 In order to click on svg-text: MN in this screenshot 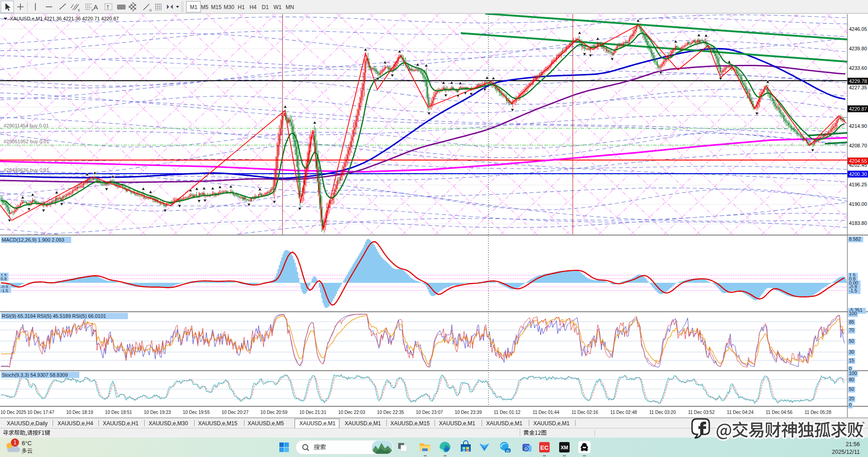, I will do `click(290, 7)`.